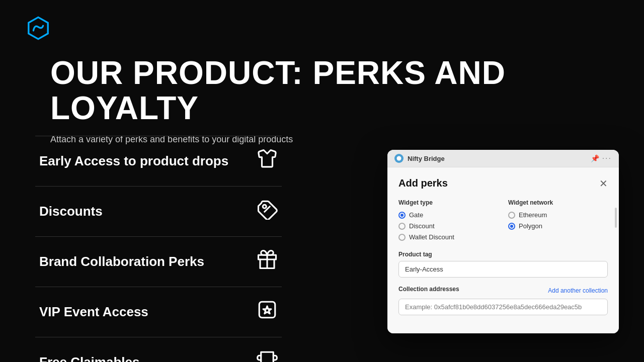 The width and height of the screenshot is (644, 362). Describe the element at coordinates (530, 226) in the screenshot. I see `radio-polygon-label: Polygon` at that location.